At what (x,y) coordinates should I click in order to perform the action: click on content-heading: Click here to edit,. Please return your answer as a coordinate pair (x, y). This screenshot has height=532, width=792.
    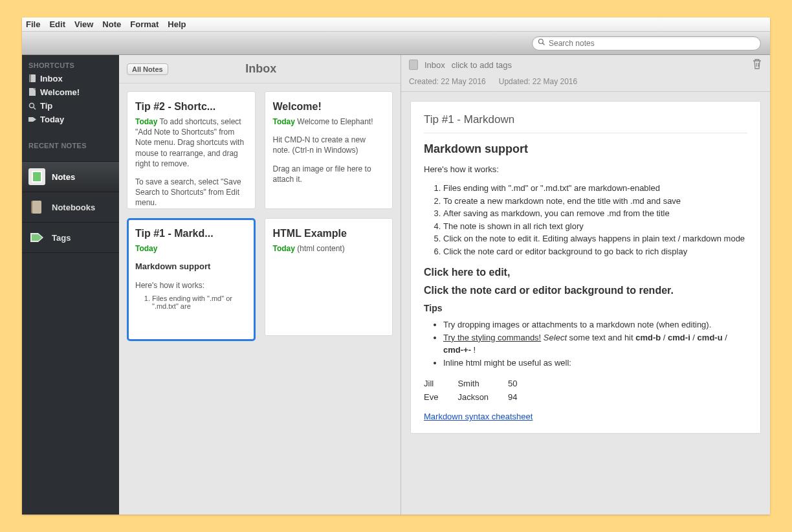
    Looking at the image, I should click on (586, 272).